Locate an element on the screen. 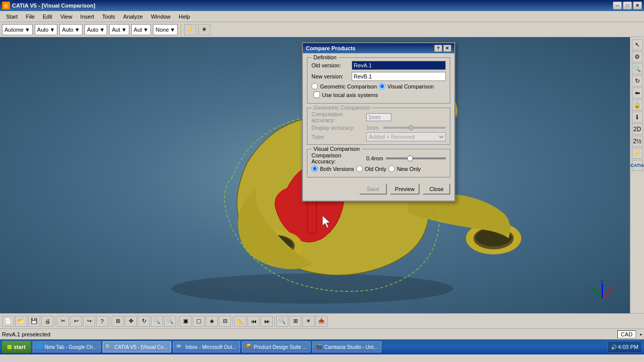 The height and width of the screenshot is (362, 644). dialog-close-button: ✕ is located at coordinates (447, 48).